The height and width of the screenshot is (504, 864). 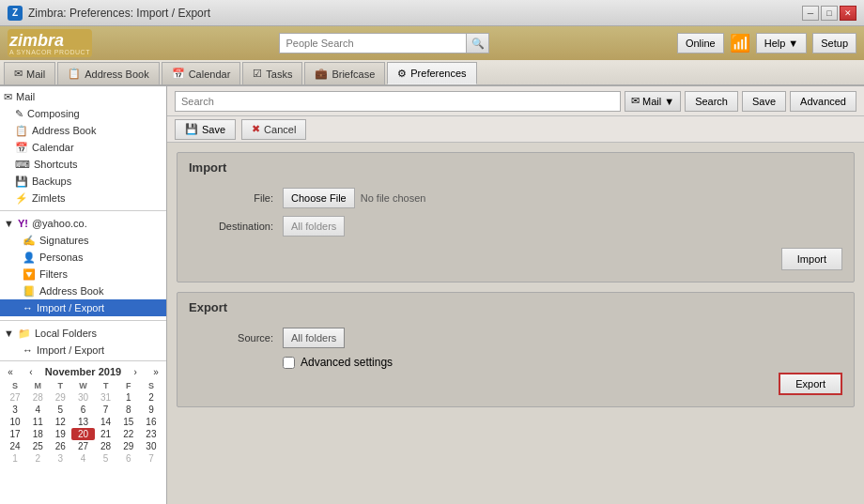 I want to click on sidebar-local-folders: ▼ 📁 Local Folders, so click(x=83, y=333).